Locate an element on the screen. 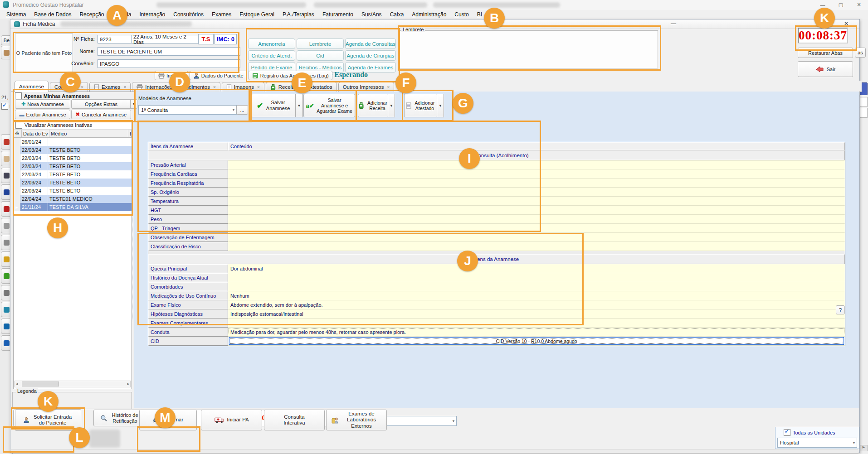  save-dropdown-arrow: ▼ is located at coordinates (299, 106).